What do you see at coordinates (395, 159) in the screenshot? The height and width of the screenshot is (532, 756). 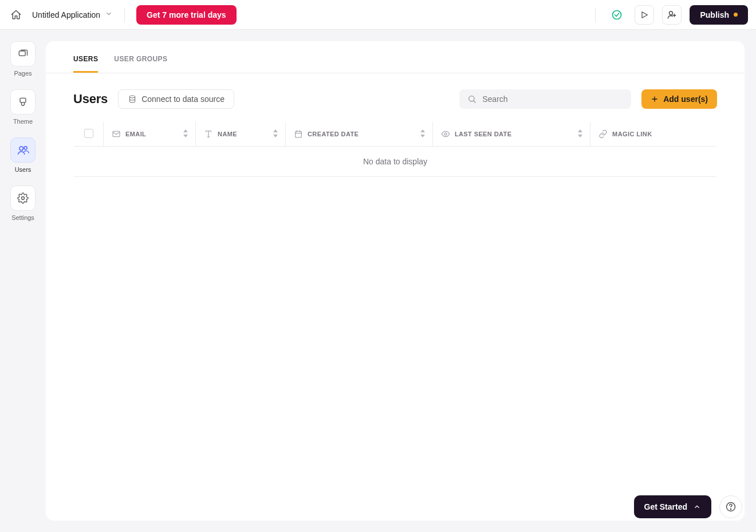 I see `users-table: EMAIL NAME` at bounding box center [395, 159].